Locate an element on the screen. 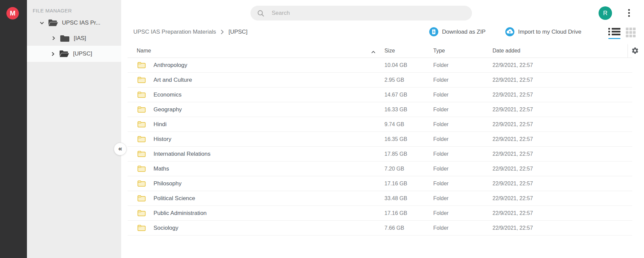  breadcrumb-item-current: [UPSC] is located at coordinates (238, 32).